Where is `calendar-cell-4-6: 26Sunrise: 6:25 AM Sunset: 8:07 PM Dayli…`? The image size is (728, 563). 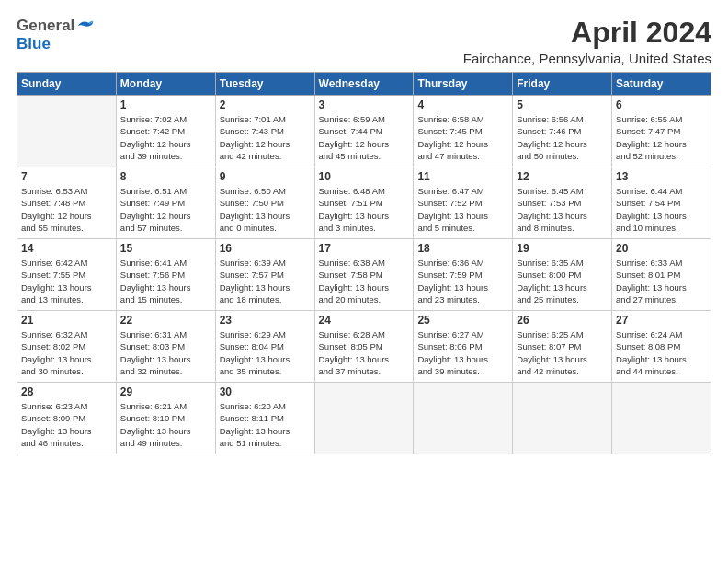 calendar-cell-4-6: 26Sunrise: 6:25 AM Sunset: 8:07 PM Dayli… is located at coordinates (563, 347).